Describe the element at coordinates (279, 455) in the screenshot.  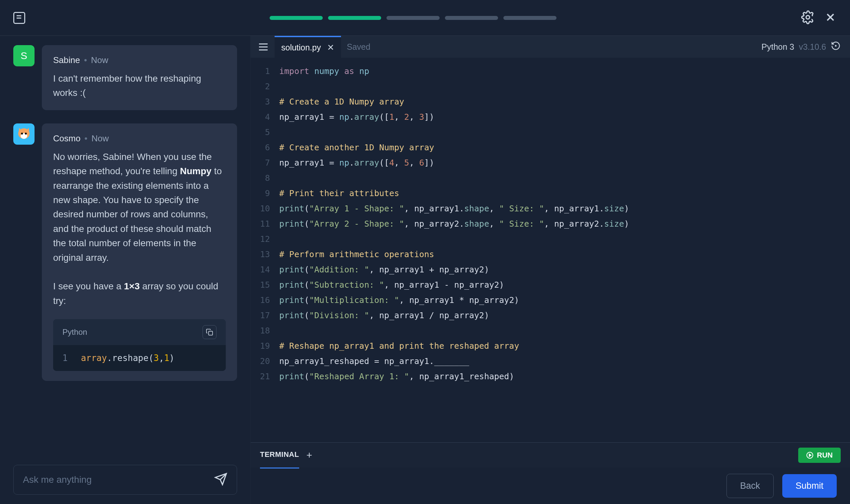
I see `terminal-tab: TERMINAL` at that location.